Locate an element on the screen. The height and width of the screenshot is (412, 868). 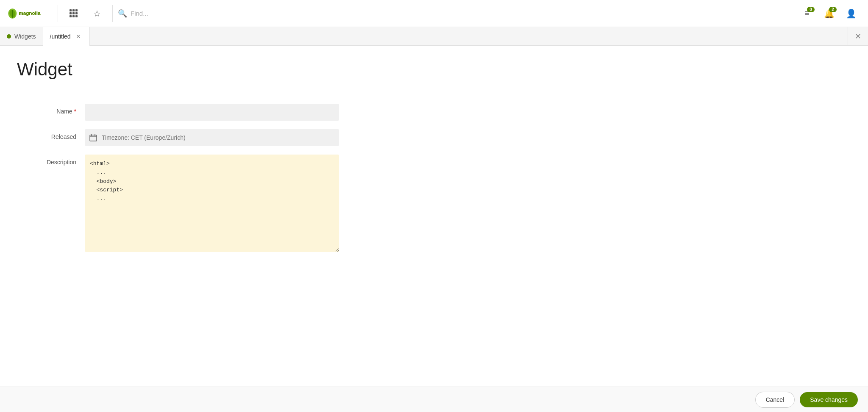
favorites-button: ☆ is located at coordinates (97, 14).